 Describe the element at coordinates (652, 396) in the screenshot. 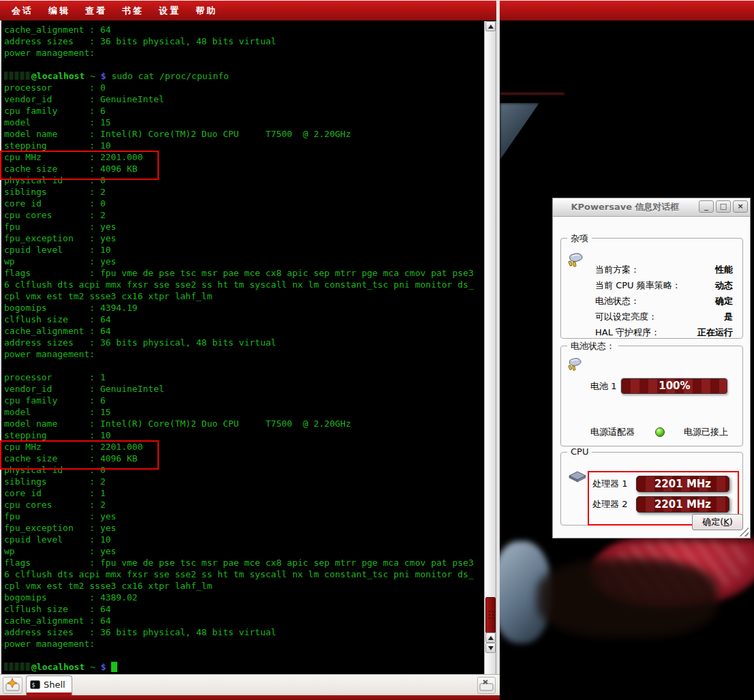

I see `battery-group: 电池状态： 电池 1 100% 电源适配器 电源已接上` at that location.